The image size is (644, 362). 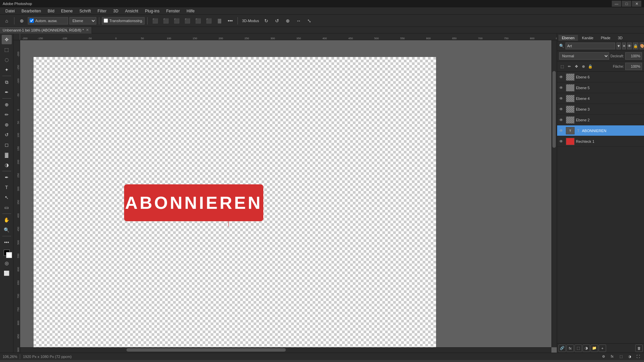 What do you see at coordinates (31, 11) in the screenshot?
I see `menu-bearbeiten: Bearbeiten` at bounding box center [31, 11].